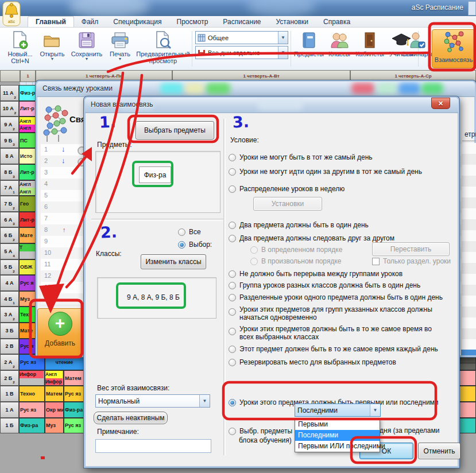 Image resolution: width=476 pixels, height=473 pixels. I want to click on condition-option-5: Два предмета должны следовать друг за др…, so click(311, 239).